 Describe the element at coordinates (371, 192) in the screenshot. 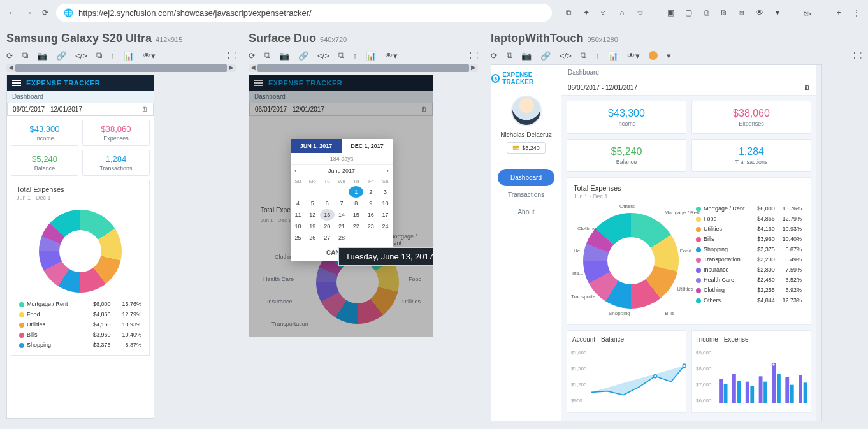

I see `calendar-day: 2` at that location.